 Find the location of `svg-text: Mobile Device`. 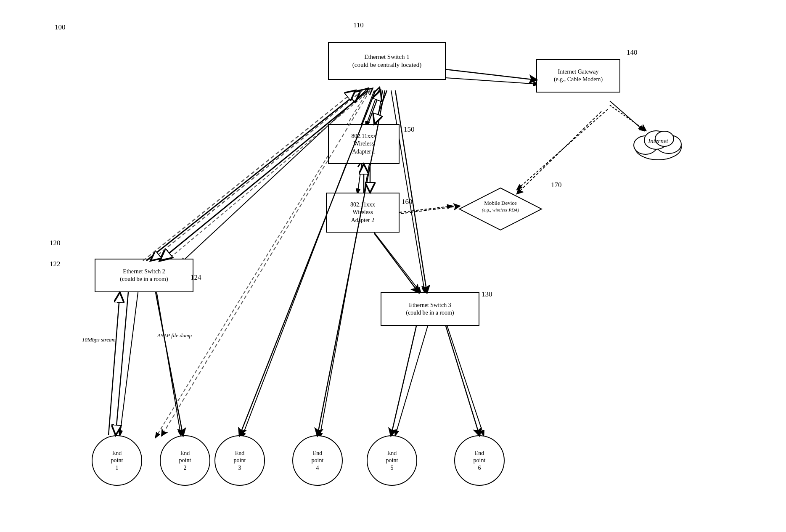

svg-text: Mobile Device is located at coordinates (500, 203).